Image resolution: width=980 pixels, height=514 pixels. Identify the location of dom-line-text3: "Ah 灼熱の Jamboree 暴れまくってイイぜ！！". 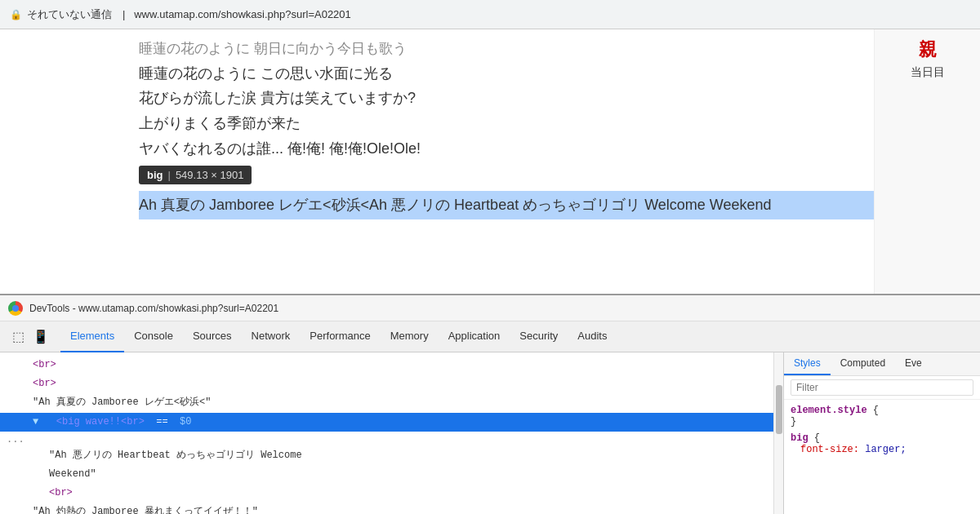
(392, 508).